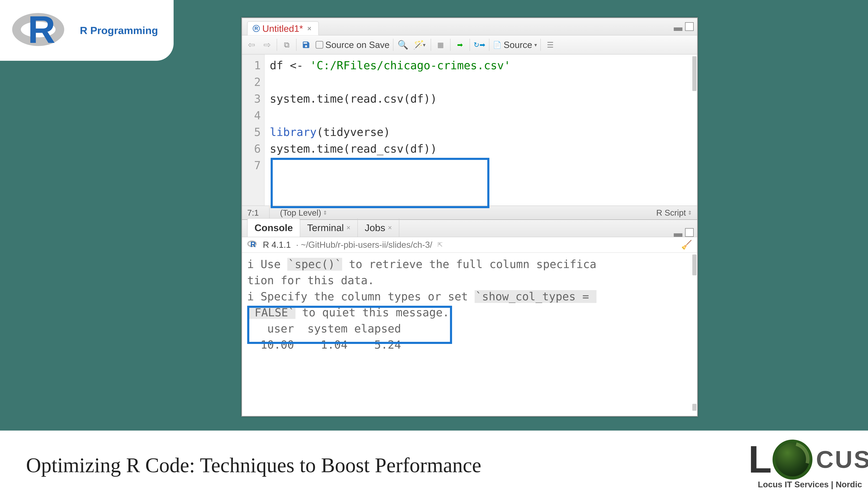  What do you see at coordinates (252, 245) in the screenshot?
I see `r-mini-logo: R` at bounding box center [252, 245].